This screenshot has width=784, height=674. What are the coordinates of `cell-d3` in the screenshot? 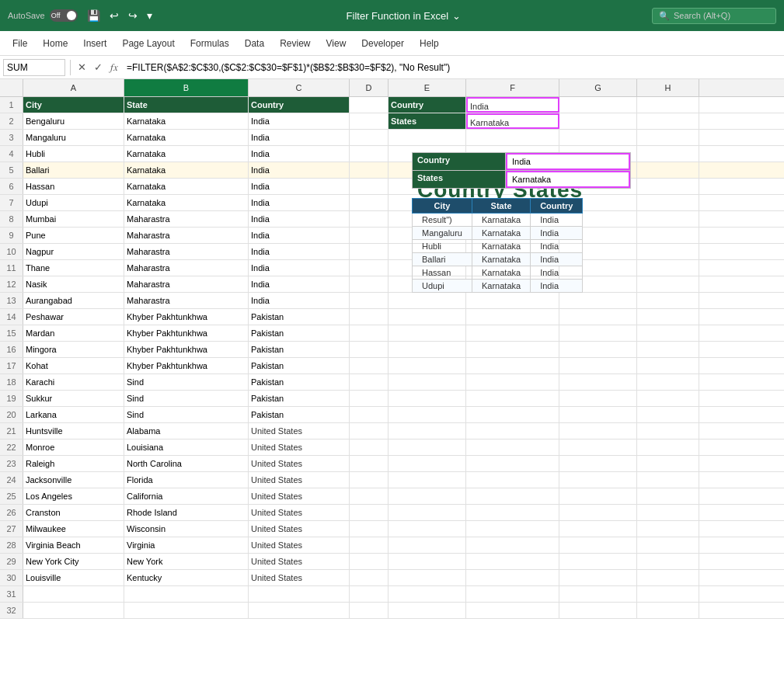 It's located at (369, 137).